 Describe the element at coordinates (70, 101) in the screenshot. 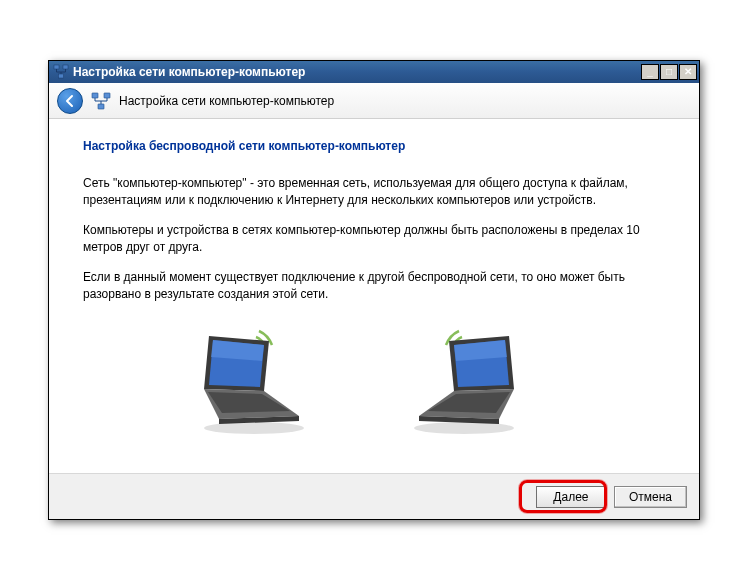

I see `back-button` at that location.